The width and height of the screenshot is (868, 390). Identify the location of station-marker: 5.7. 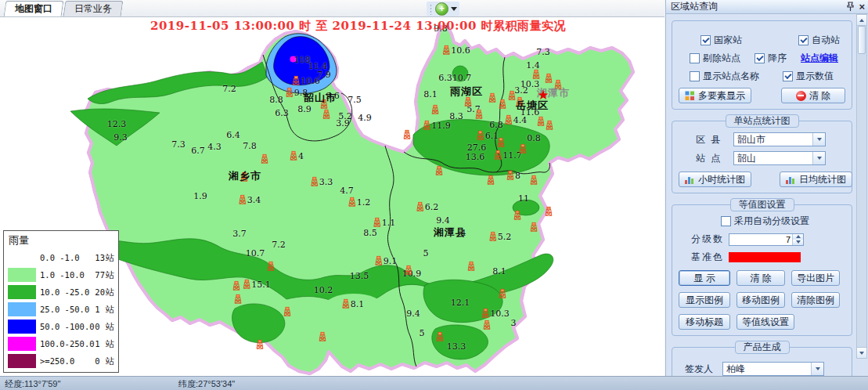
(474, 110).